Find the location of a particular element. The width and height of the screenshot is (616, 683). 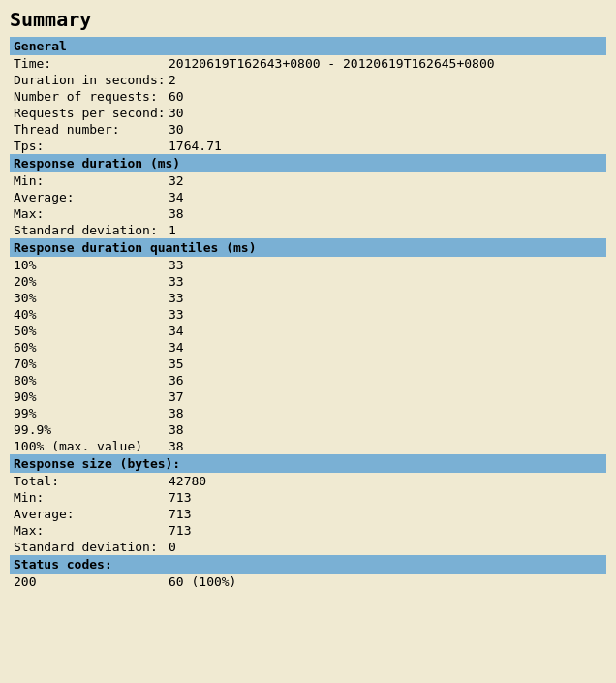

table-row: 10%33 is located at coordinates (308, 265).